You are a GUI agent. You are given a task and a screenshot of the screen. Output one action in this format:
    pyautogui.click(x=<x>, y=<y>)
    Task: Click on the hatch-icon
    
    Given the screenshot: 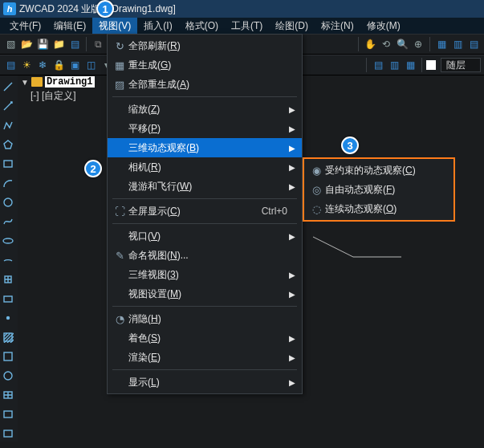 What is the action you would take?
    pyautogui.click(x=8, y=337)
    